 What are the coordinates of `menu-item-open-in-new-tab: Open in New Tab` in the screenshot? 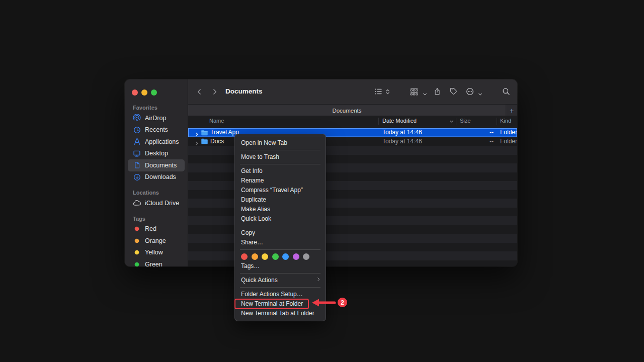 It's located at (280, 143).